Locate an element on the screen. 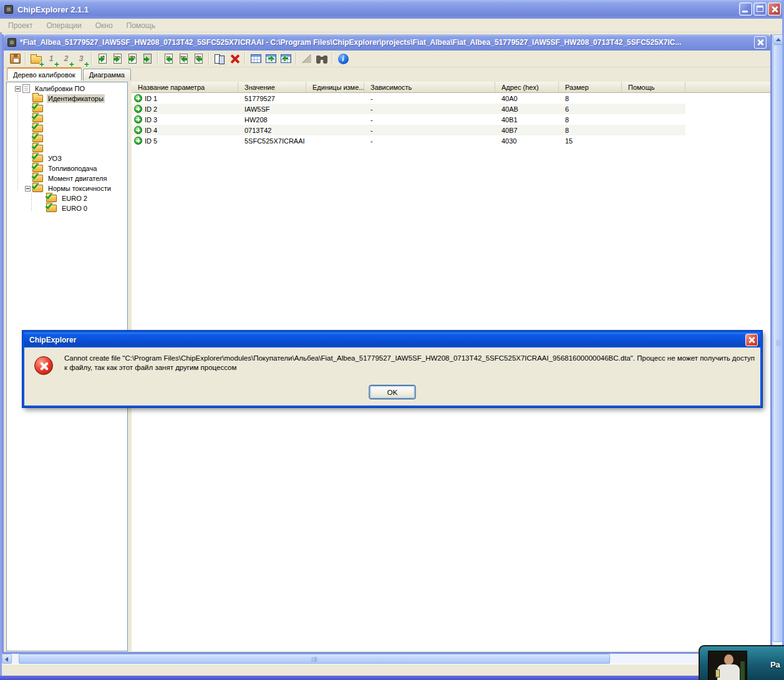  photo-bottle is located at coordinates (742, 671).